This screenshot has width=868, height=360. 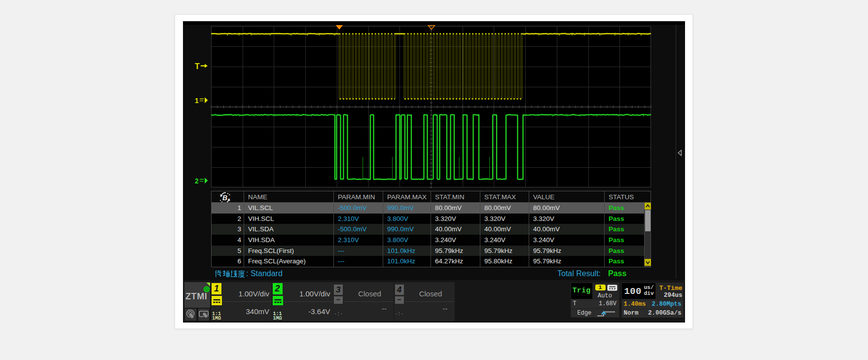 What do you see at coordinates (197, 66) in the screenshot?
I see `svg-text: T` at bounding box center [197, 66].